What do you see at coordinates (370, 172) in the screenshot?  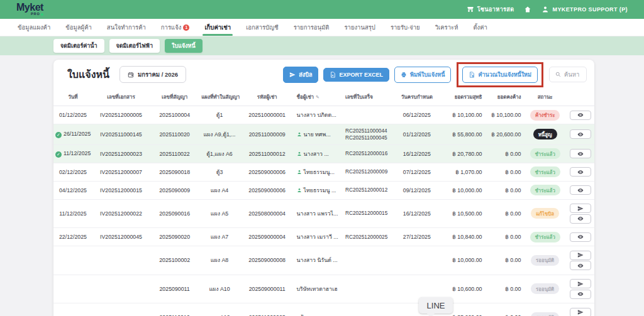 I see `cell-receipt-no: RC202512000009` at bounding box center [370, 172].